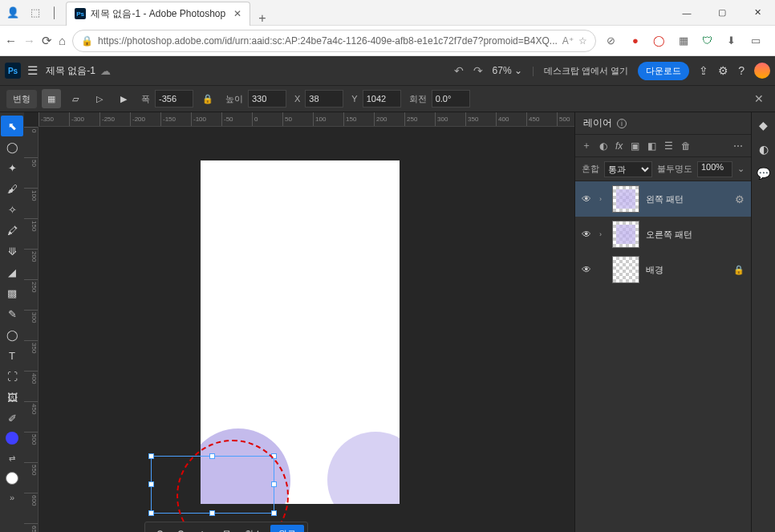  Describe the element at coordinates (71, 71) in the screenshot. I see `document-title: 제목 없음-1` at that location.